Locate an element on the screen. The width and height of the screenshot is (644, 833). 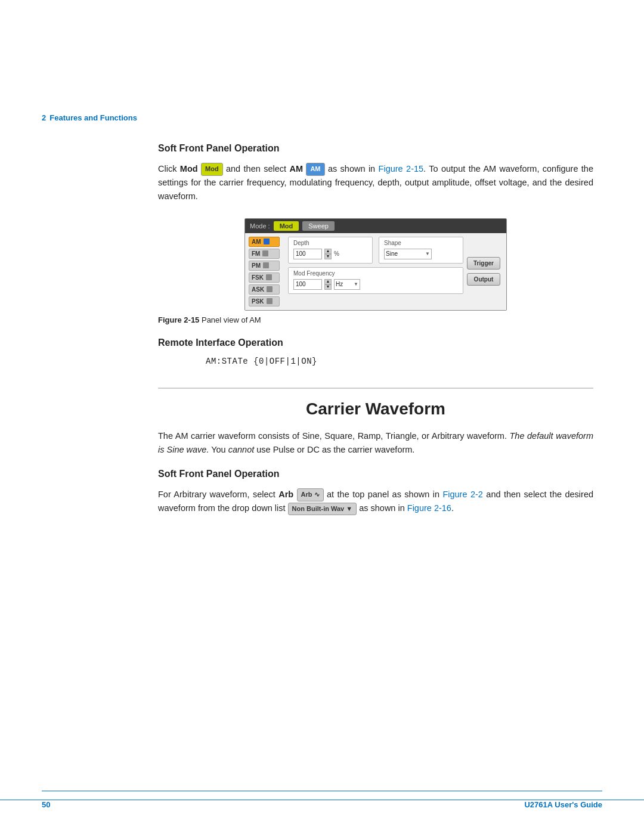
breadcrumb: 2 Features and Functions is located at coordinates (89, 118).